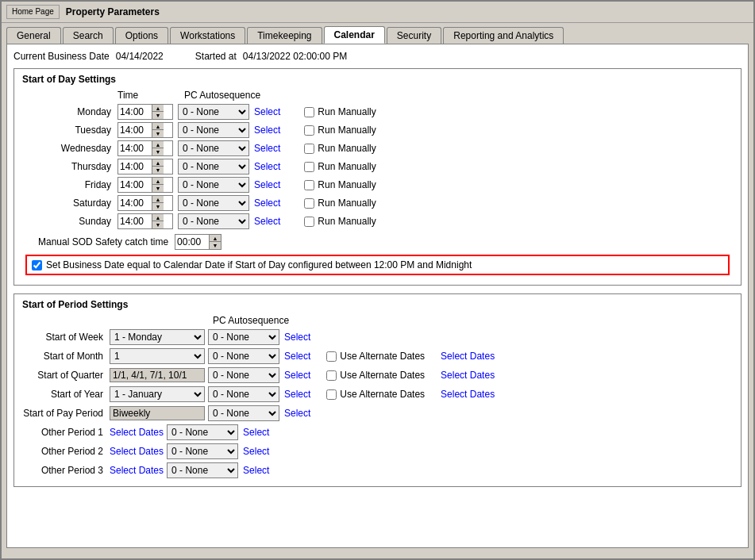 The image size is (755, 560). What do you see at coordinates (297, 413) in the screenshot?
I see `period-pay-select-link: Select` at bounding box center [297, 413].